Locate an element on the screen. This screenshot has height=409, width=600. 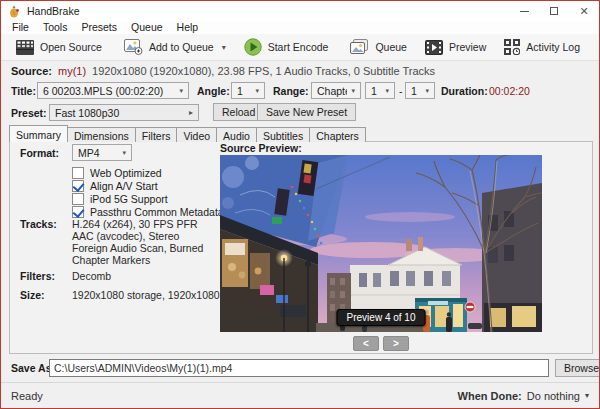
handbrake-logo-icon is located at coordinates (14, 12).